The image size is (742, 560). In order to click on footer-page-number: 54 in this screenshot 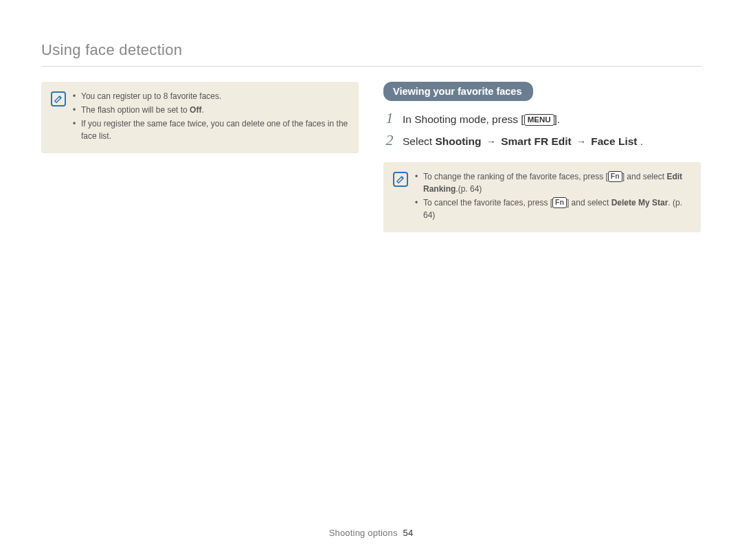, I will do `click(407, 533)`.